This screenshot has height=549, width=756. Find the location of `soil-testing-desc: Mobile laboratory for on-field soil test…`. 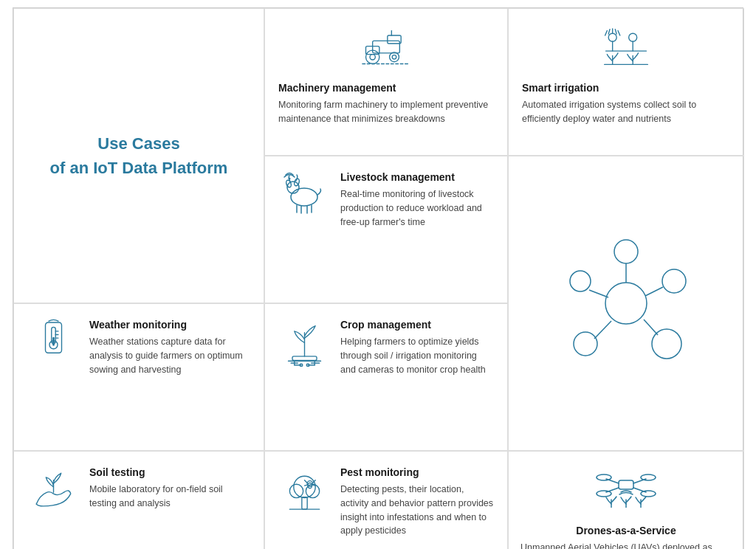

soil-testing-desc: Mobile laboratory for on-field soil test… is located at coordinates (170, 497).